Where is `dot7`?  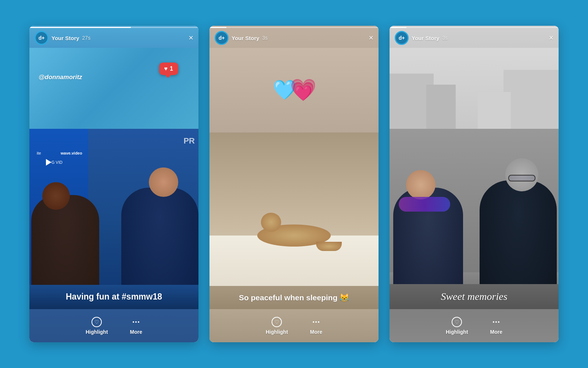 dot7 is located at coordinates (494, 322).